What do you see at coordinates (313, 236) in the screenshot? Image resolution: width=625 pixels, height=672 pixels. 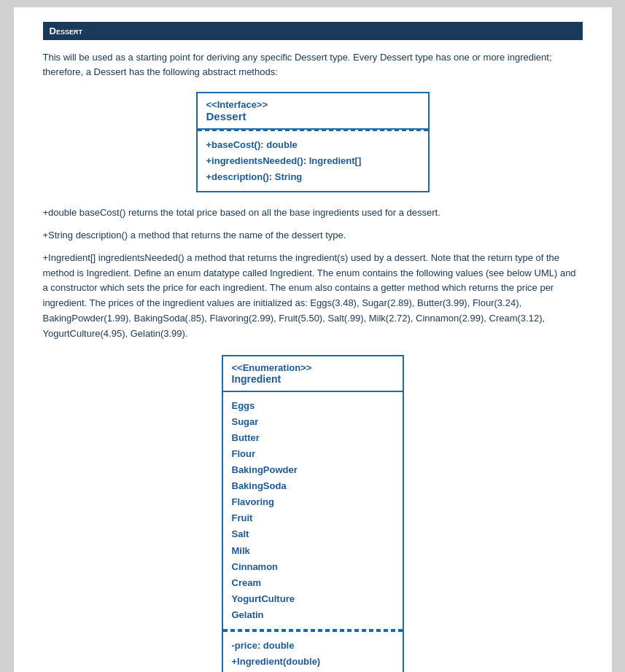 I see `description-2: +String description() a method that retu…` at bounding box center [313, 236].